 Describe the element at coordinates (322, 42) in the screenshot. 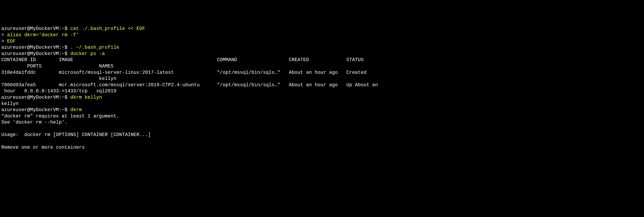

I see `terminal-line: > EOF` at that location.